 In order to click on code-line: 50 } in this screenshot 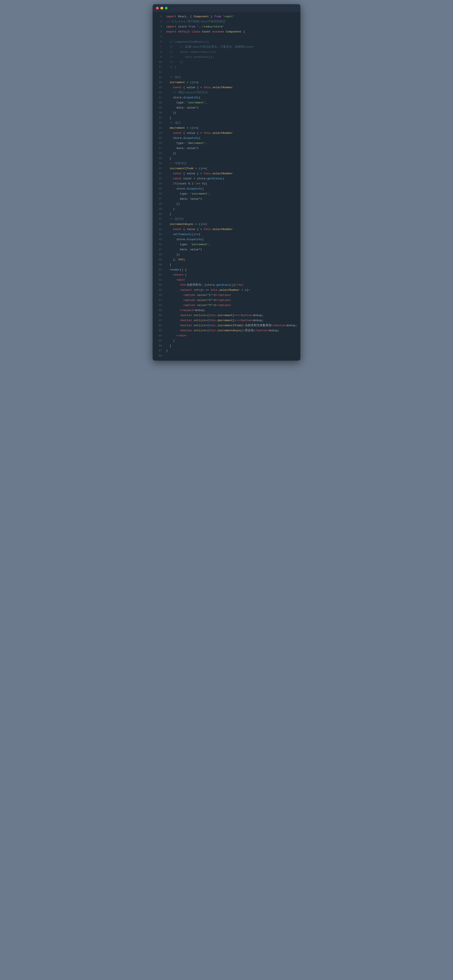, I will do `click(226, 265)`.